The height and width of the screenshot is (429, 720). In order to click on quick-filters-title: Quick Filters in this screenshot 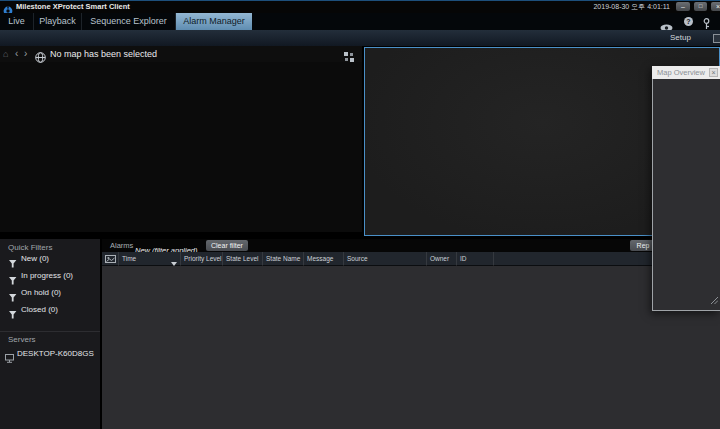, I will do `click(30, 248)`.